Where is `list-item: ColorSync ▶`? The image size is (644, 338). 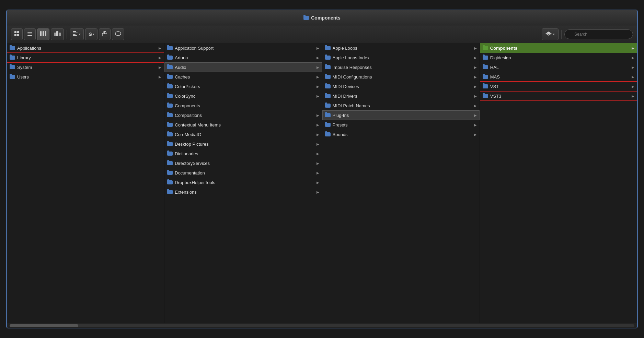 list-item: ColorSync ▶ is located at coordinates (243, 96).